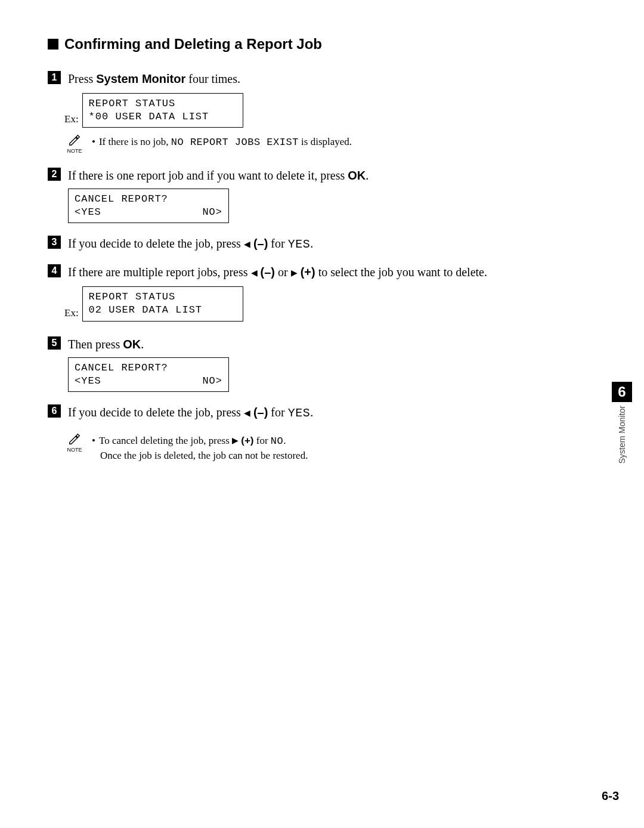 The width and height of the screenshot is (644, 828). Describe the element at coordinates (327, 110) in the screenshot. I see `lcd-example-1: Ex: REPORT STATUS *00 USER DATA LIST` at that location.